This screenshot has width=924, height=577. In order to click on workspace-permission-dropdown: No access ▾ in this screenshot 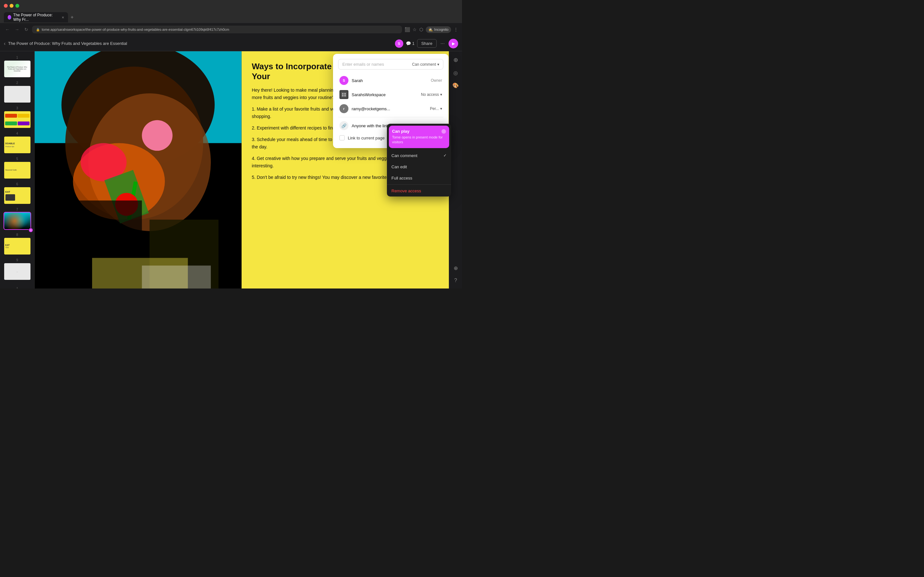, I will do `click(431, 95)`.